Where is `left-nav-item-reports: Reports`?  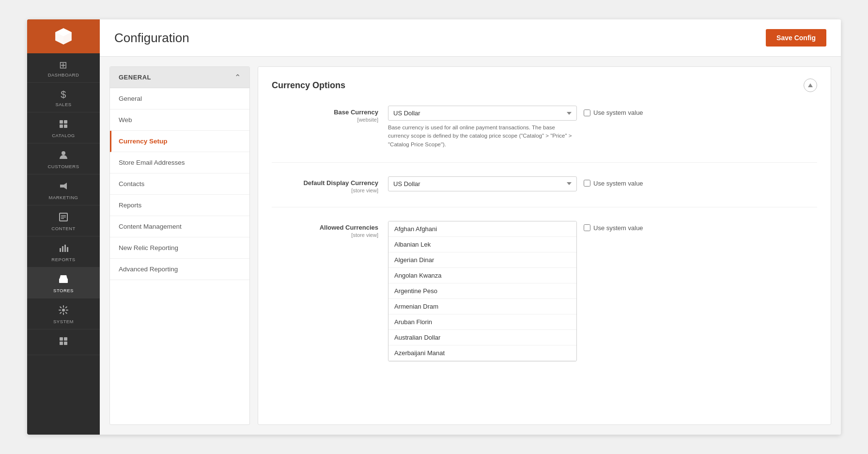
left-nav-item-reports: Reports is located at coordinates (180, 205).